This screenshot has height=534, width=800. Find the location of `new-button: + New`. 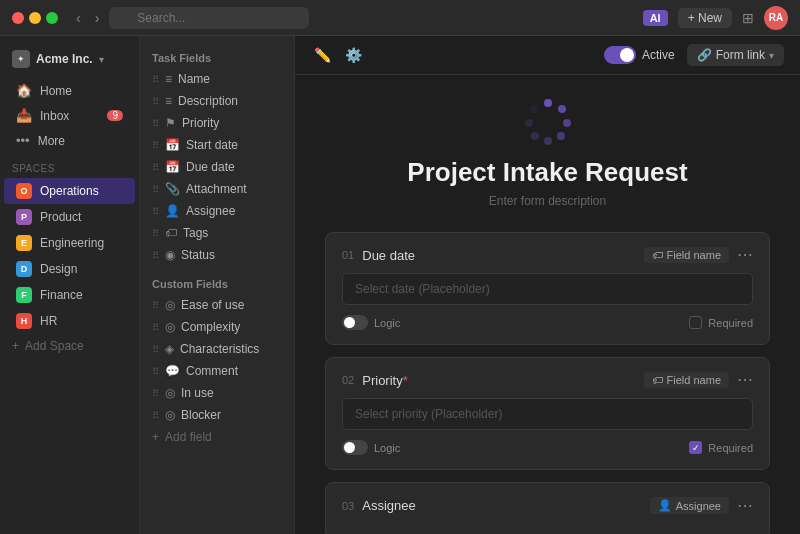

new-button: + New is located at coordinates (705, 18).